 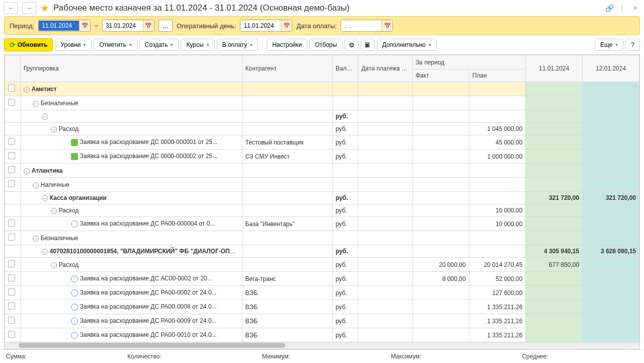 What do you see at coordinates (64, 26) in the screenshot?
I see `period-from-field: 📅` at bounding box center [64, 26].